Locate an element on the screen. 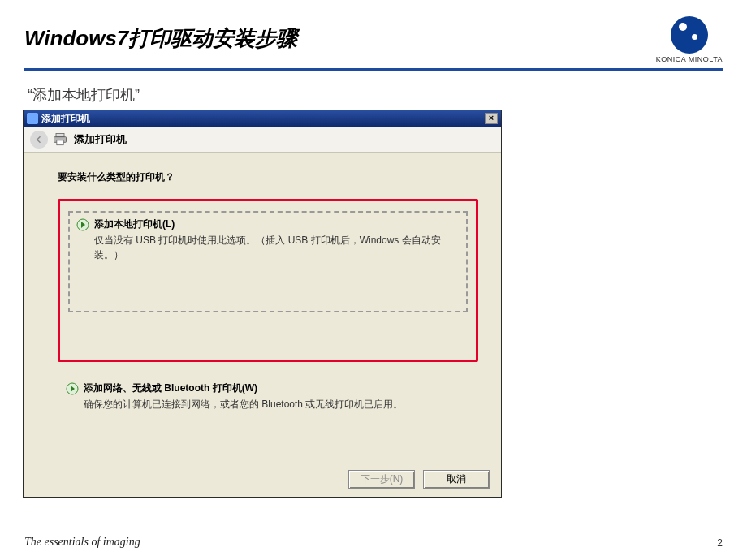 Image resolution: width=747 pixels, height=560 pixels. option-local-description: 仅当没有 USB 打印机时使用此选项。（插入 USB 打印机后，Windows … is located at coordinates (277, 248).